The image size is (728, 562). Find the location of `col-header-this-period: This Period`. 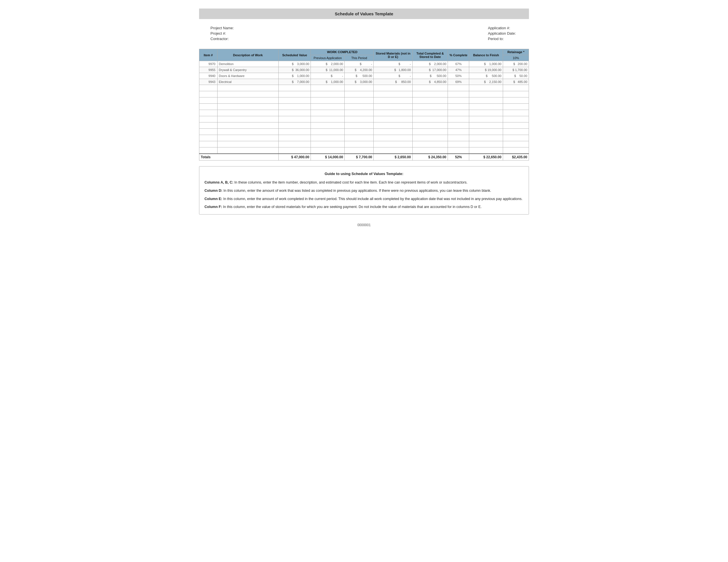

col-header-this-period: This Period is located at coordinates (359, 58).